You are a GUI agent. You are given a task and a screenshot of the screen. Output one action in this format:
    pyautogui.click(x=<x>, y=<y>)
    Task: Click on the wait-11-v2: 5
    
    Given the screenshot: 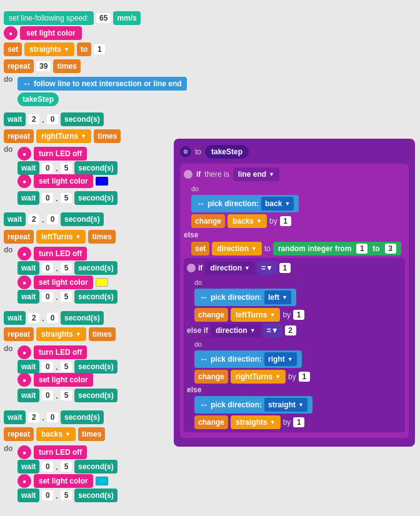 What is the action you would take?
    pyautogui.click(x=66, y=467)
    